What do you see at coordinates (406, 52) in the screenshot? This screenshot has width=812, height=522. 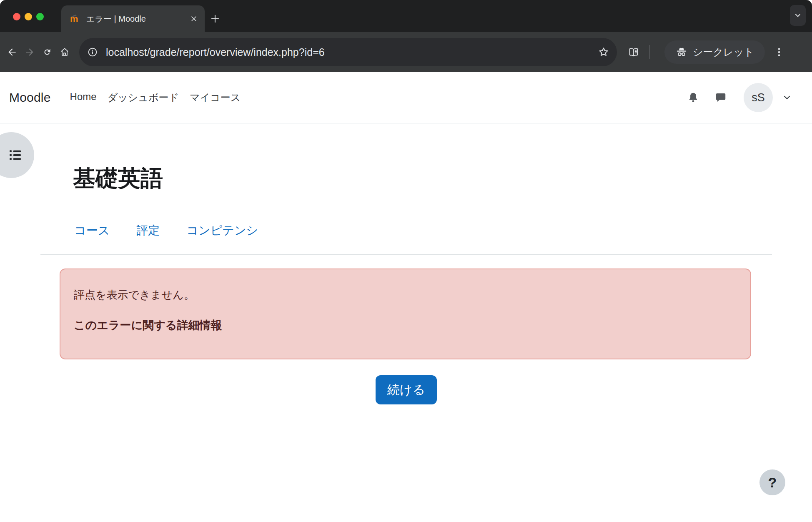 I see `browser-toolbar: localhost/grade/report/overview/index.ph…` at bounding box center [406, 52].